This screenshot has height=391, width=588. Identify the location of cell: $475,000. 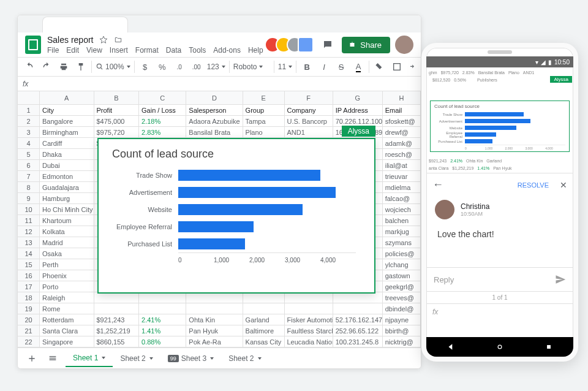
(117, 121).